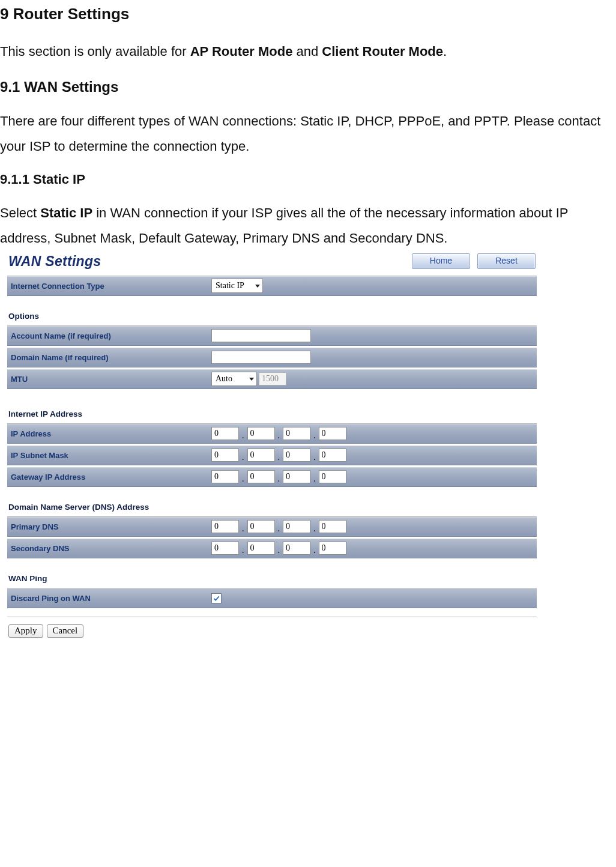 The height and width of the screenshot is (867, 616). I want to click on intro-paragraph: This section is only available for AP Ro…, so click(308, 52).